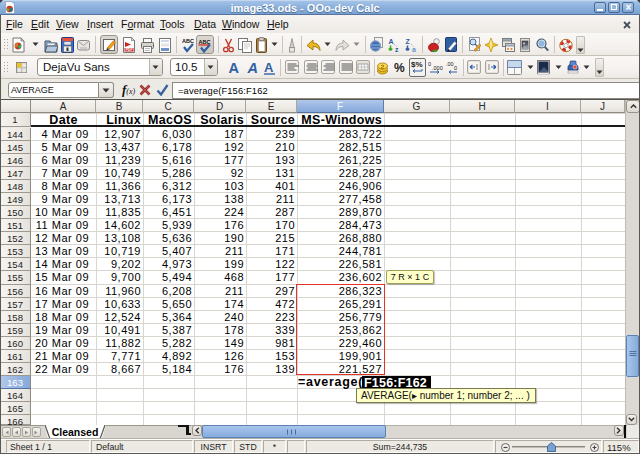 The height and width of the screenshot is (454, 640). What do you see at coordinates (408, 42) in the screenshot?
I see `svg-text: Z` at bounding box center [408, 42].